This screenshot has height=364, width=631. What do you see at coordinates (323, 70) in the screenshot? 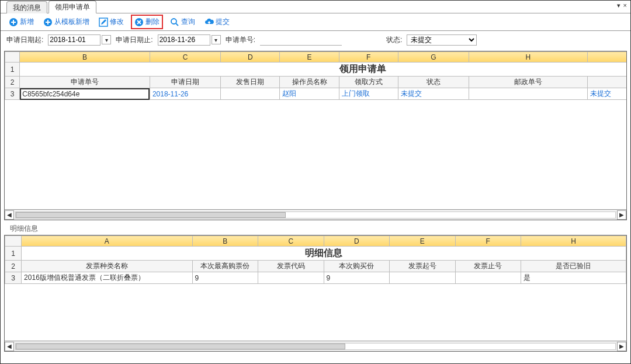
I see `grid-title: 领用申请单` at bounding box center [323, 70].